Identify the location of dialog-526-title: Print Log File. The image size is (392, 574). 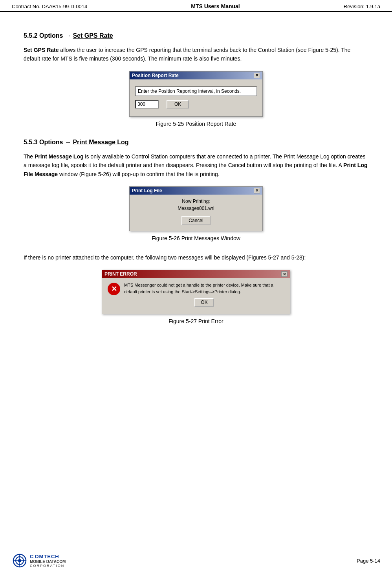
(147, 191).